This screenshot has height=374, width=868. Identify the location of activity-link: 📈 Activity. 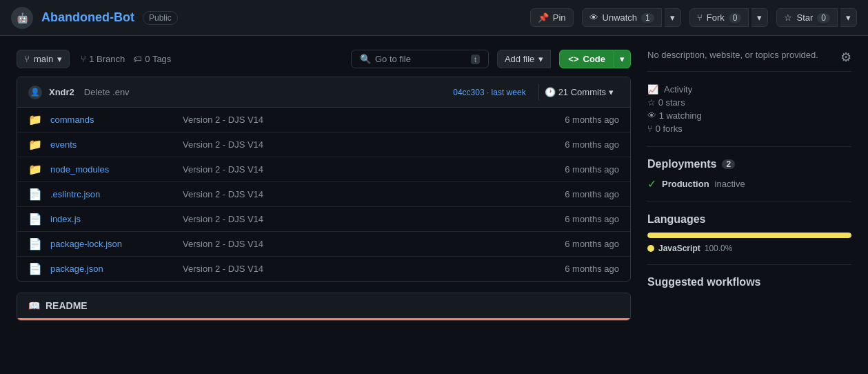
(749, 90).